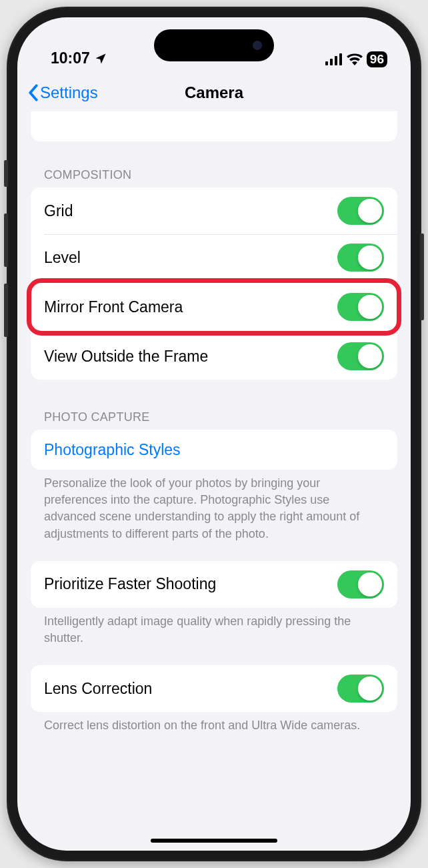 The width and height of the screenshot is (428, 868). I want to click on prioritize-toggle, so click(361, 584).